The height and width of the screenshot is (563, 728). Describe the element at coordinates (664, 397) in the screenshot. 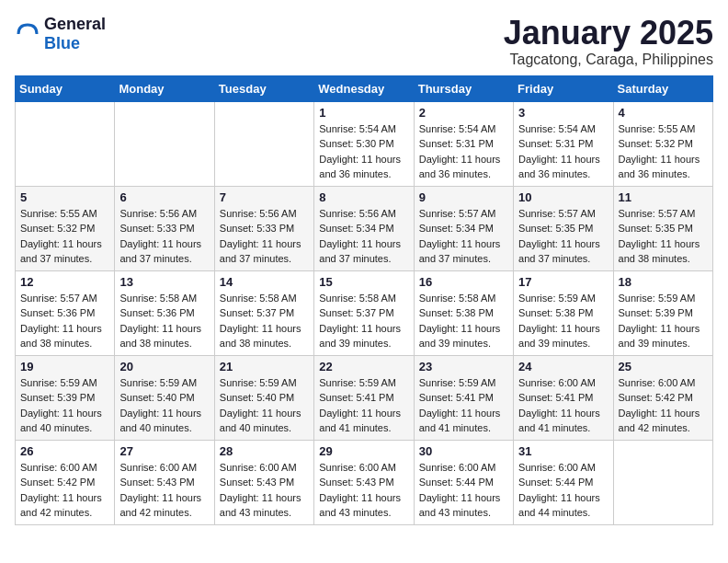

I see `sunset-text: Sunset: 5:42 PM` at that location.